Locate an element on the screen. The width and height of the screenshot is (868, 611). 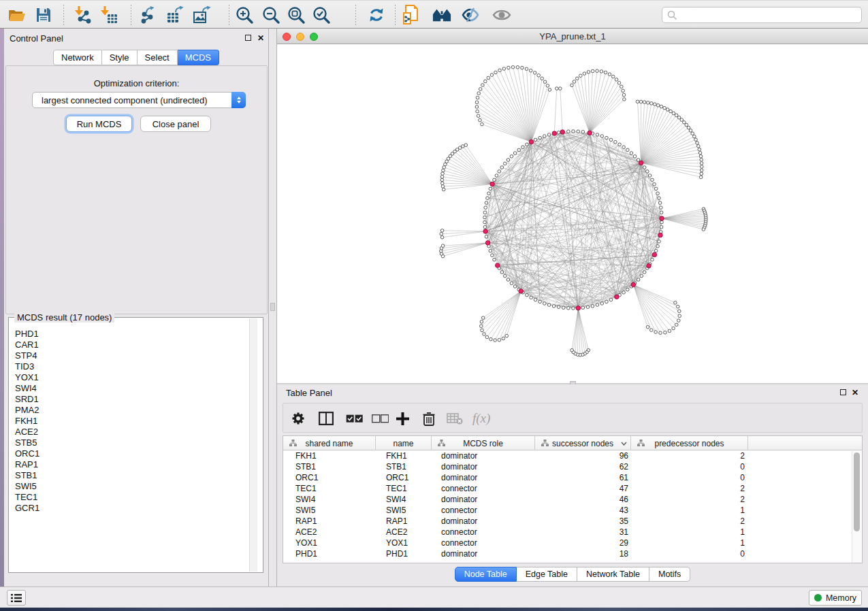
import-table-icon is located at coordinates (109, 15).